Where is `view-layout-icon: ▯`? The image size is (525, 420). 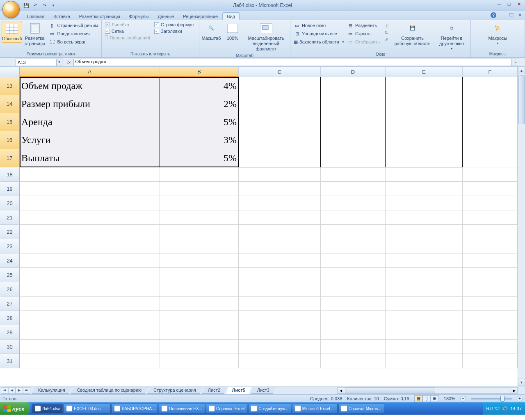
view-layout-icon: ▯ is located at coordinates (427, 399).